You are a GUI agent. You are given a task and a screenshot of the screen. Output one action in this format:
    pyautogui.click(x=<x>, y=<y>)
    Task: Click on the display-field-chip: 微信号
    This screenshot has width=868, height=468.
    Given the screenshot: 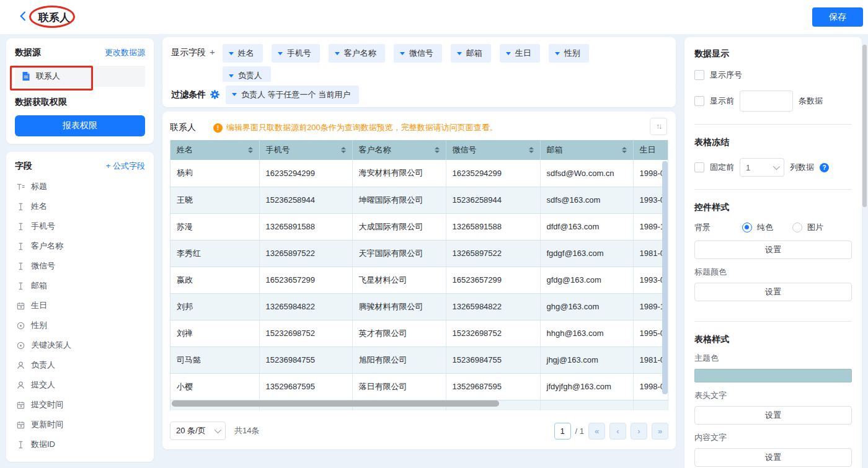 What is the action you would take?
    pyautogui.click(x=418, y=53)
    